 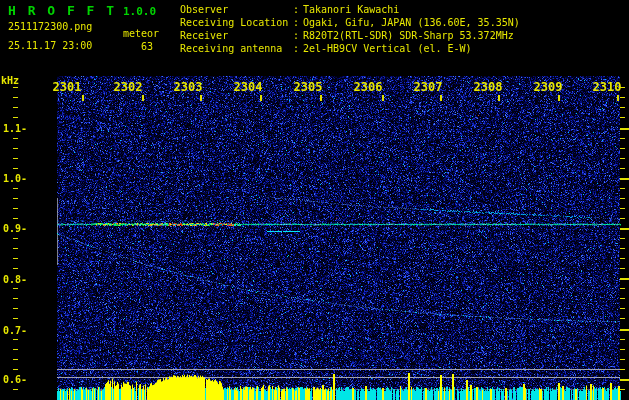 I want to click on time-tick-label: 2305, so click(x=308, y=87).